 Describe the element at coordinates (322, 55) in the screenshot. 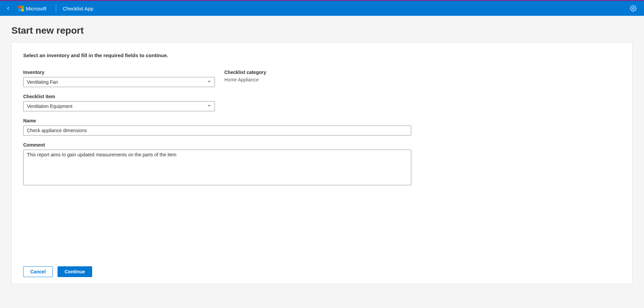

I see `form-instruction: Select an inventory and fill in the requ…` at that location.